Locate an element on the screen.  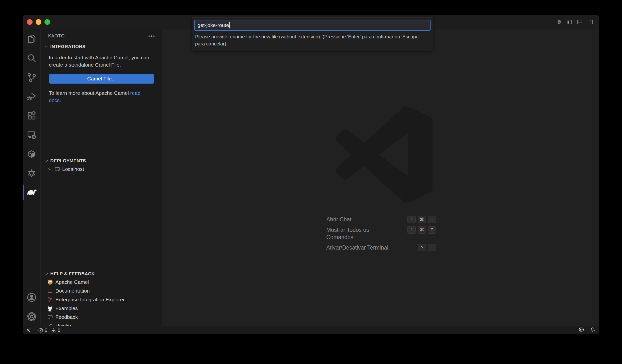
help-item-label: Enterprise Integration Explorer is located at coordinates (90, 300).